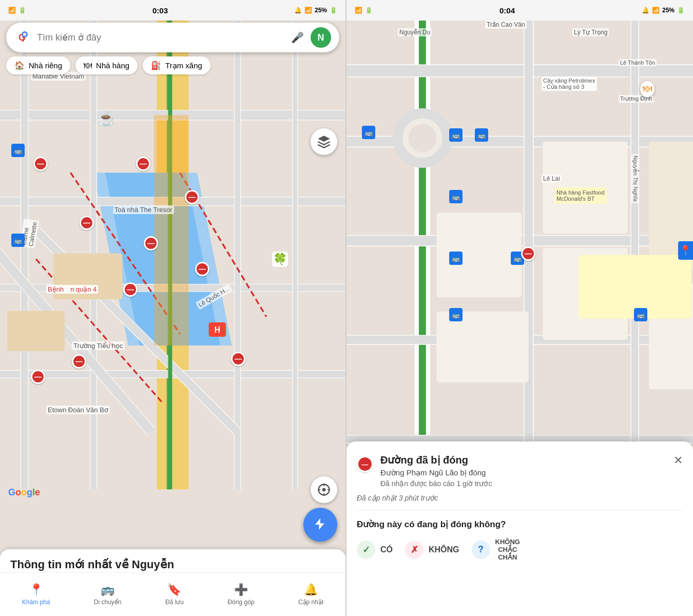  I want to click on chip-label-nha-hang: Nhà hàng, so click(113, 66).